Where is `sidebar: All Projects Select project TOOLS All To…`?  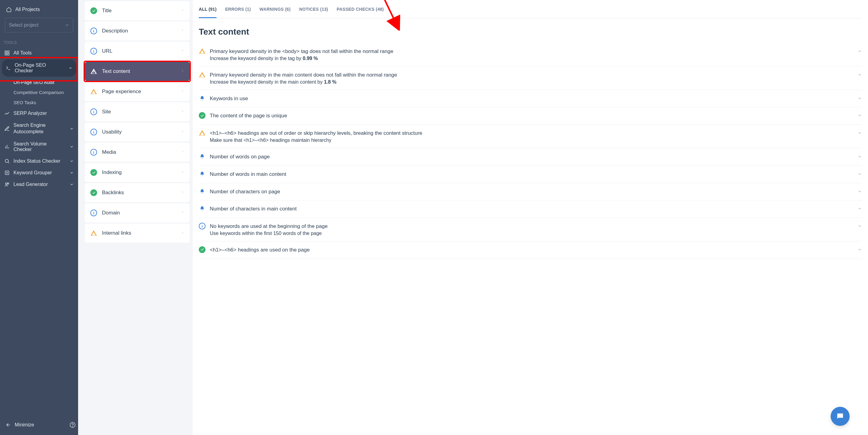 sidebar: All Projects Select project TOOLS All To… is located at coordinates (39, 218).